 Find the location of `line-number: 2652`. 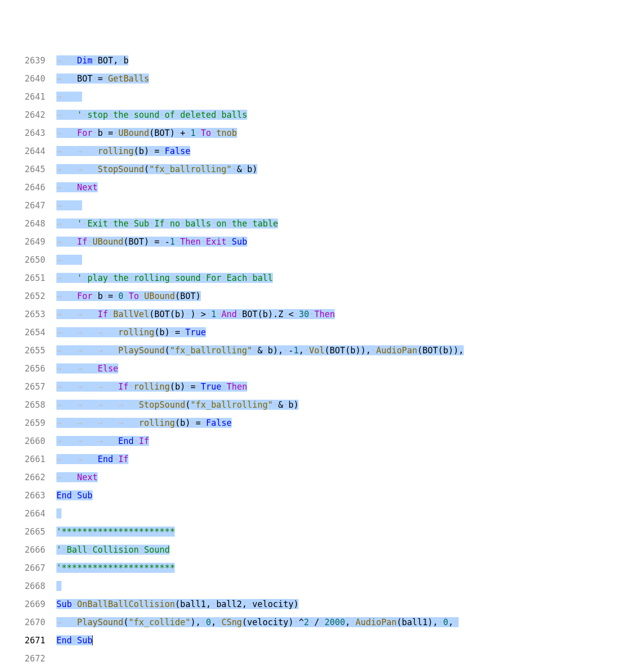

line-number: 2652 is located at coordinates (28, 296).